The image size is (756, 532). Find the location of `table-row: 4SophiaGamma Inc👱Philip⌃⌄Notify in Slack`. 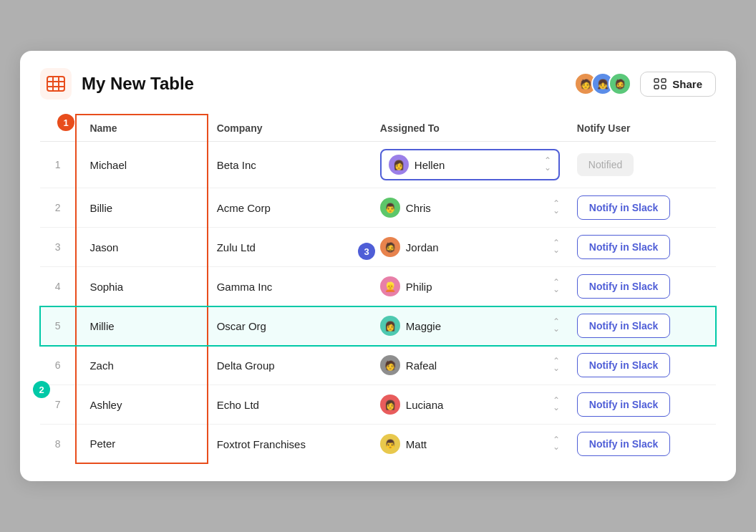

table-row: 4SophiaGamma Inc👱Philip⌃⌄Notify in Slack is located at coordinates (378, 286).